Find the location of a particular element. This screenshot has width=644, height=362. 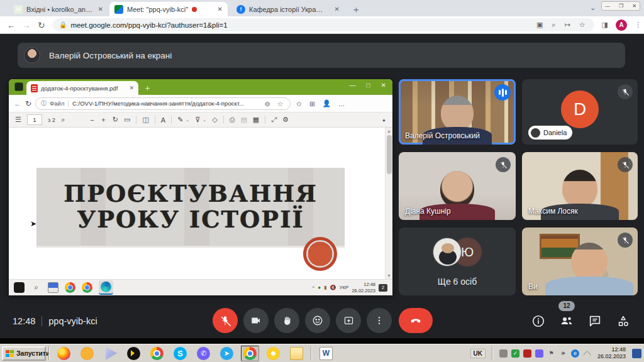

media-control-icon: ▣ is located at coordinates (540, 25).